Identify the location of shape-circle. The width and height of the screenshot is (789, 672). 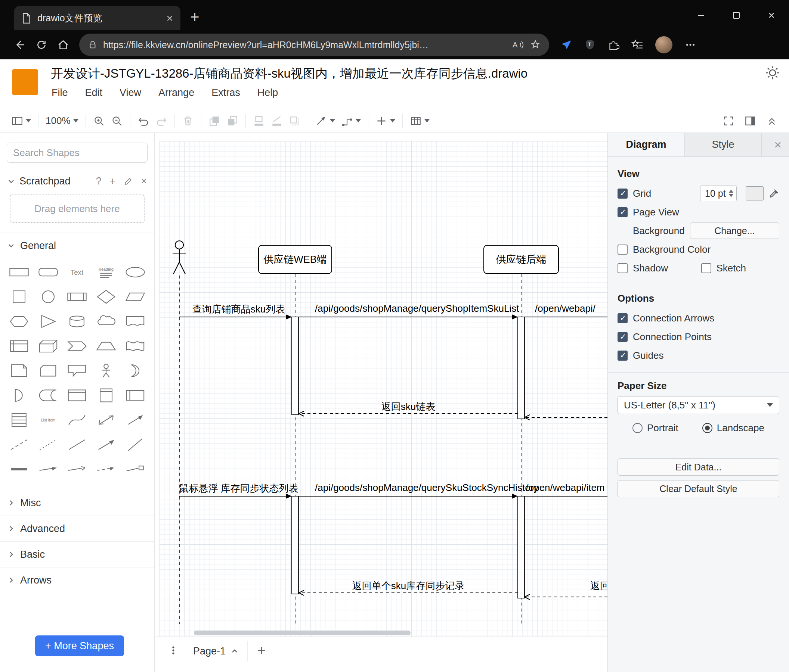
(48, 297).